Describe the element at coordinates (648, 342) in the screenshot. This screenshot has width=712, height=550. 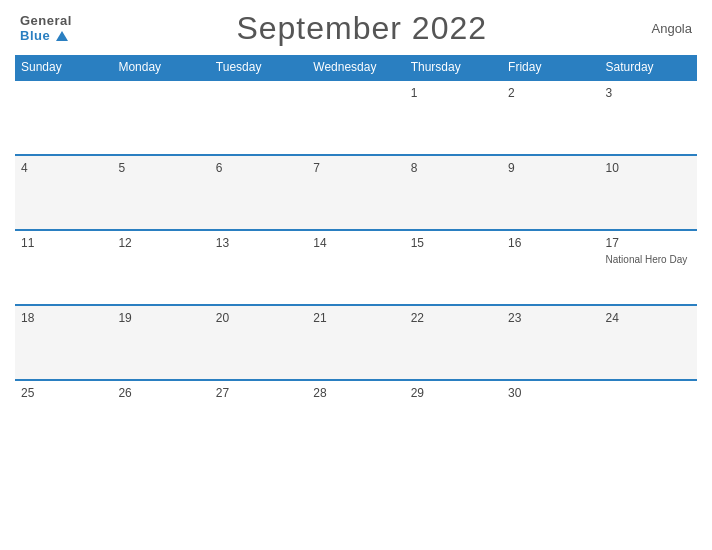
I see `calendar-cell: 24` at that location.